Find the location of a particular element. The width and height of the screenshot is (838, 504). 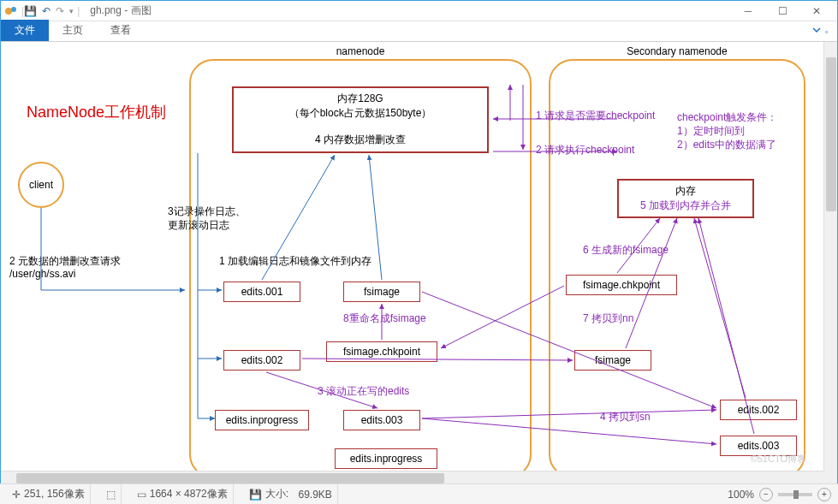

qat-dropdown-icon: ▾ is located at coordinates (72, 11).